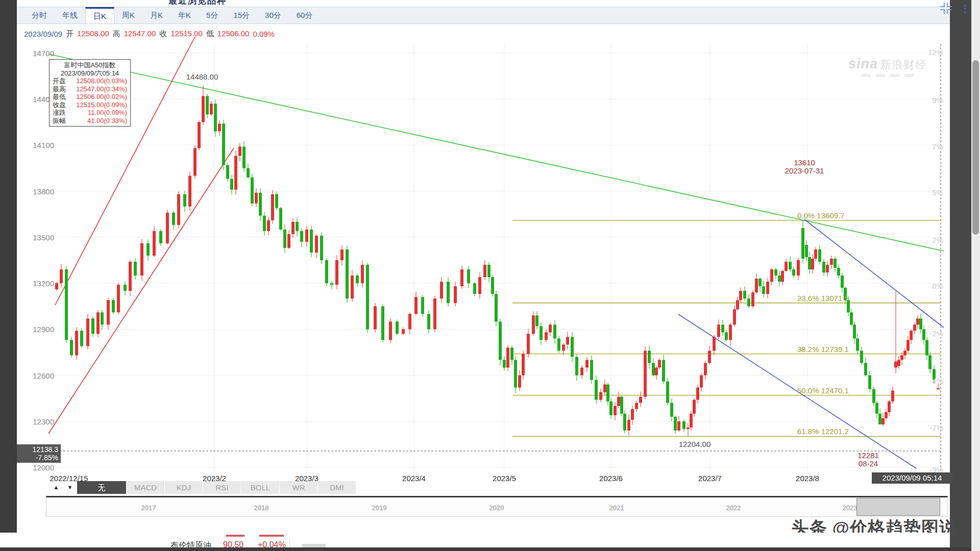  Describe the element at coordinates (946, 9) in the screenshot. I see `collapse-icon` at that location.